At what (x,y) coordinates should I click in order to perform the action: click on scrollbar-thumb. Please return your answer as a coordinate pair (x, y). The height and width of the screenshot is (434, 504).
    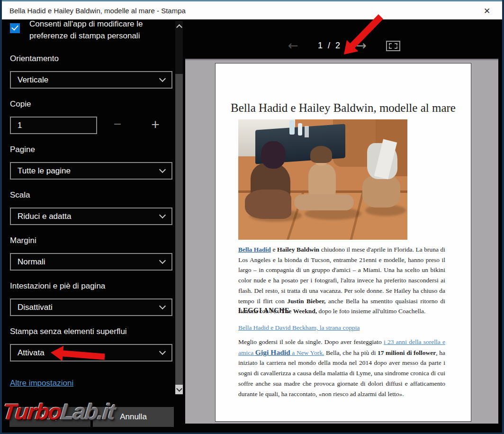
    Looking at the image, I should click on (179, 229).